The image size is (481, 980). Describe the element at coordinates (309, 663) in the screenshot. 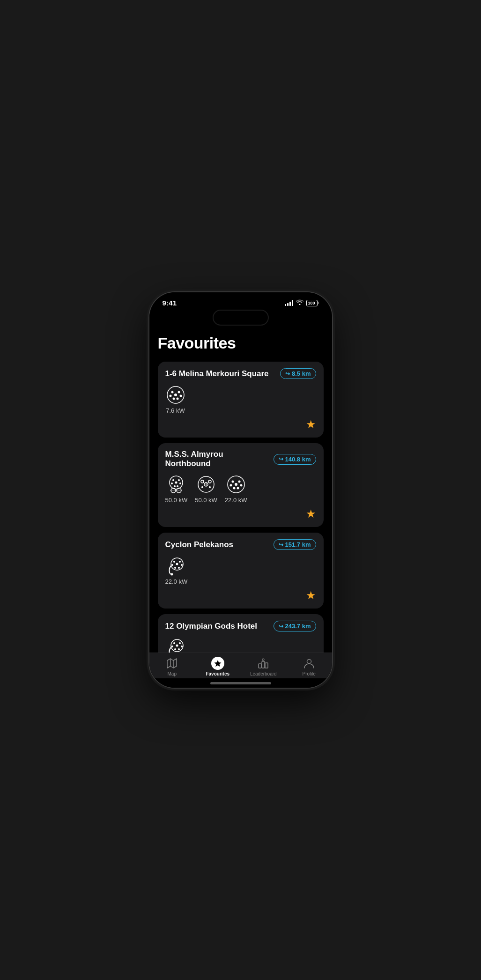

I see `profile-tab-icon` at that location.